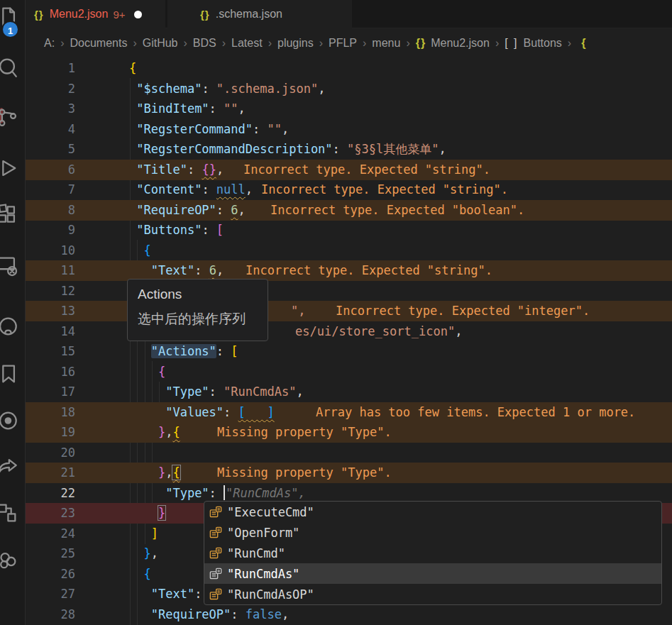 The image size is (672, 625). Describe the element at coordinates (50, 129) in the screenshot. I see `line-number: 4` at that location.